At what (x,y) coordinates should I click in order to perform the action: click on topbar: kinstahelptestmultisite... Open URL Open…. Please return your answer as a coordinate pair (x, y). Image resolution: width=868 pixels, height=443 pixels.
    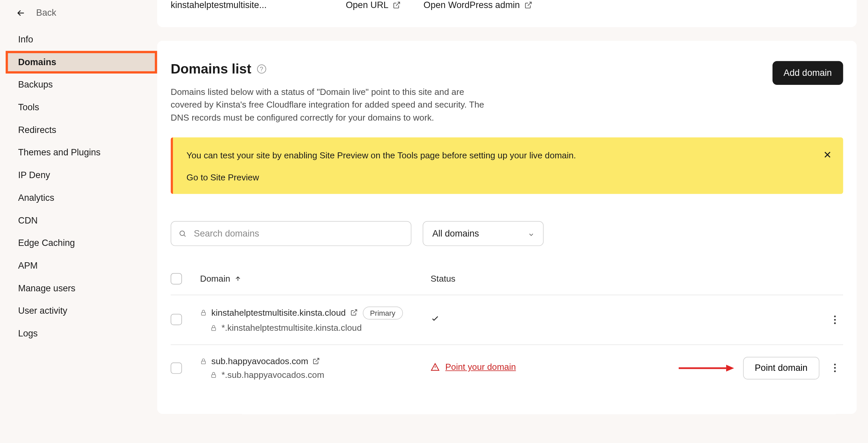
    Looking at the image, I should click on (507, 13).